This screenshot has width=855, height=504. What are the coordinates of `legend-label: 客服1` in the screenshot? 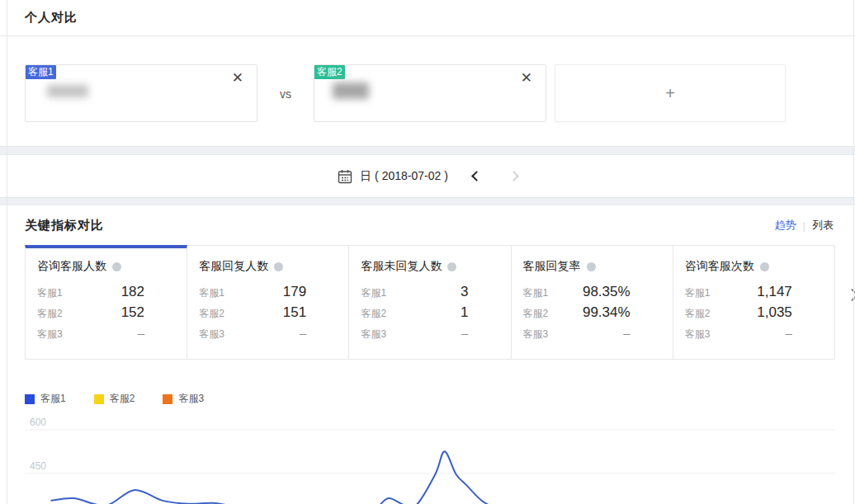 It's located at (53, 399).